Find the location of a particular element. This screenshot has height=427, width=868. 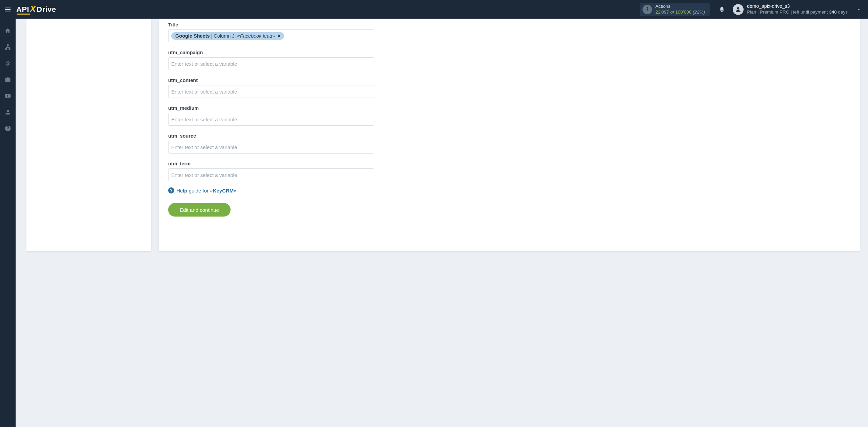

logo-part-x: X is located at coordinates (33, 9).